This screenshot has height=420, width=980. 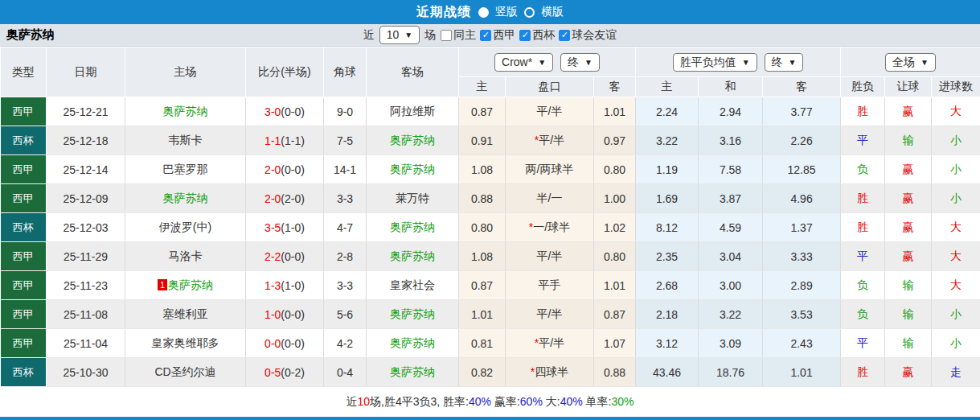 What do you see at coordinates (550, 87) in the screenshot?
I see `col-header-handicap: 盘口` at bounding box center [550, 87].